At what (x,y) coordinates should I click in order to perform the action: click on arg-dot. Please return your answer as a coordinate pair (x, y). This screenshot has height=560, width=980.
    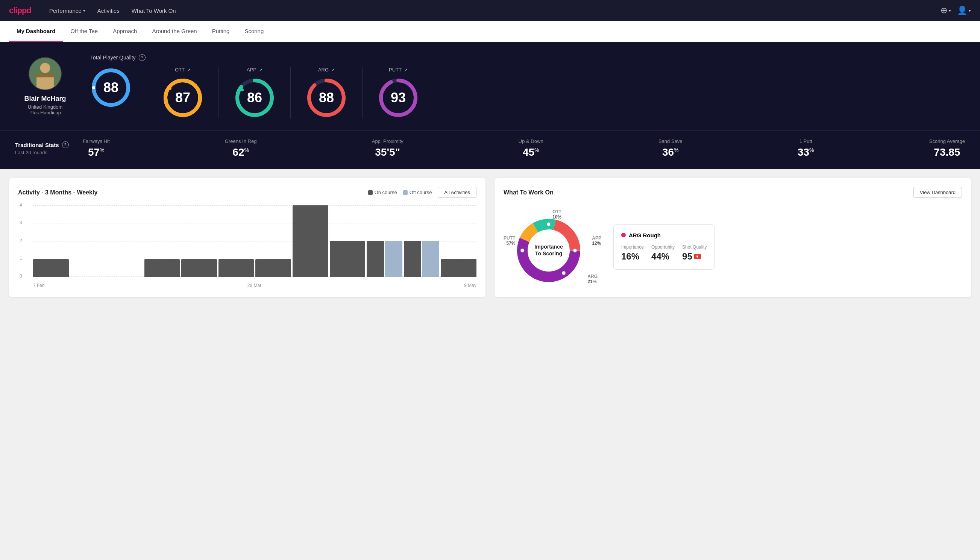
    Looking at the image, I should click on (624, 235).